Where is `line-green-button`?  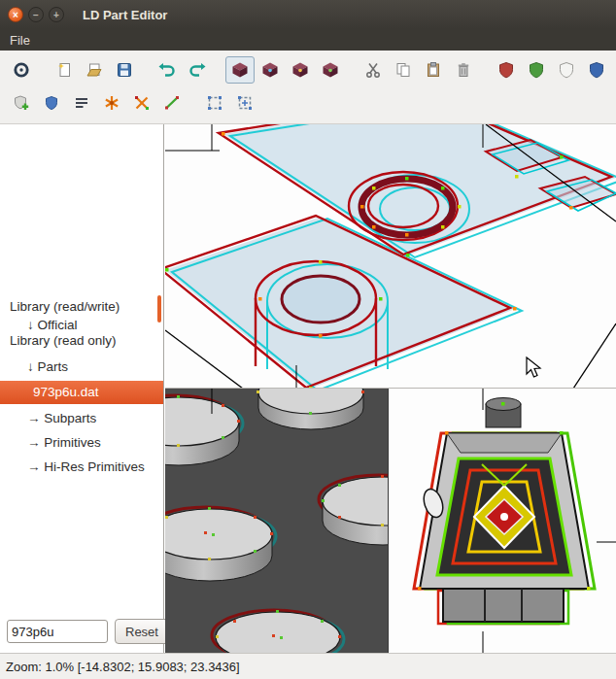 line-green-button is located at coordinates (172, 103).